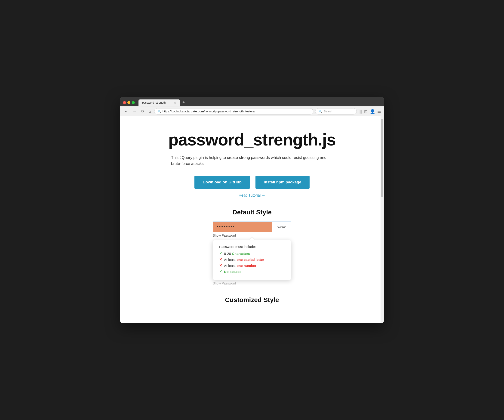  What do you see at coordinates (133, 103) in the screenshot?
I see `maximize-button` at bounding box center [133, 103].